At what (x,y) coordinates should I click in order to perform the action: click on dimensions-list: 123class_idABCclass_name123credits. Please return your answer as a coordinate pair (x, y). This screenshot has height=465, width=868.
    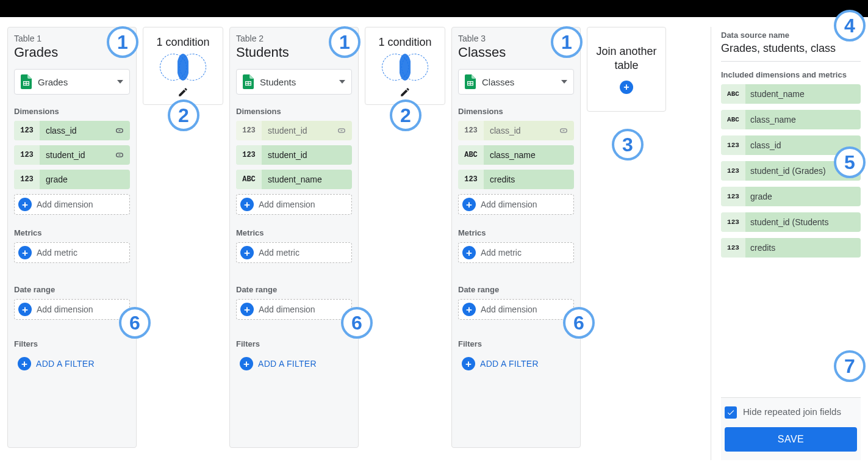
    Looking at the image, I should click on (516, 155).